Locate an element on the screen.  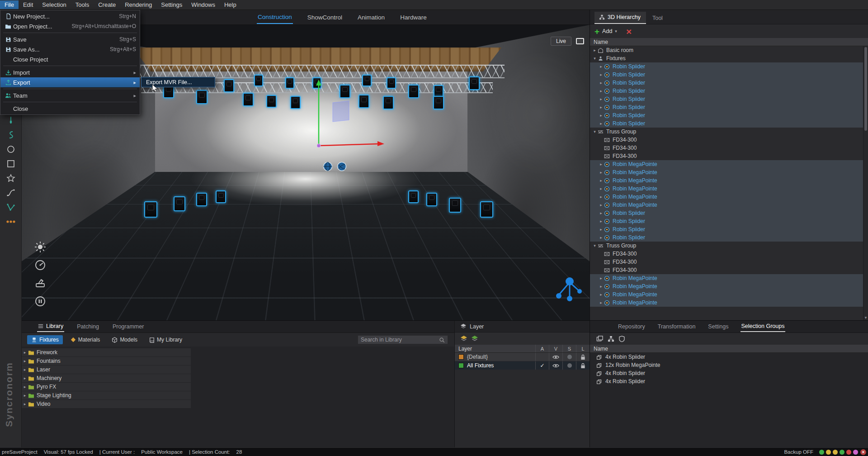
add-dropdown-caret-icon: ▾ is located at coordinates (616, 31).